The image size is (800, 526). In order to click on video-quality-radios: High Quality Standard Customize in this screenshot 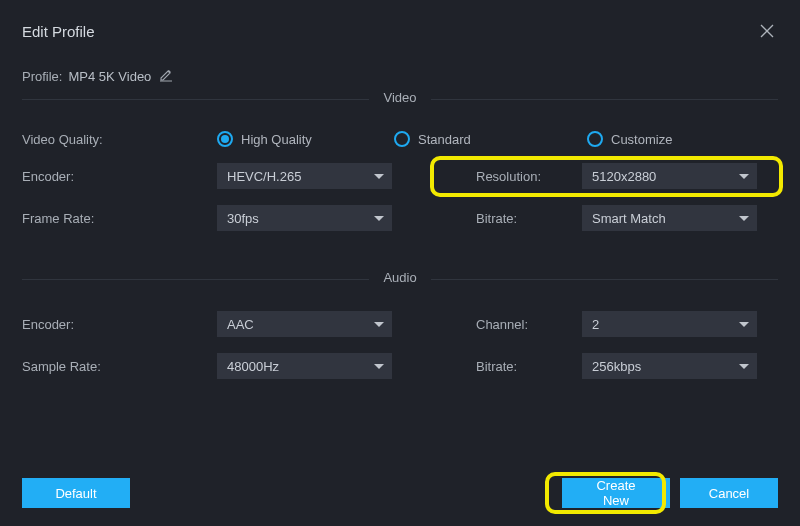, I will do `click(498, 139)`.